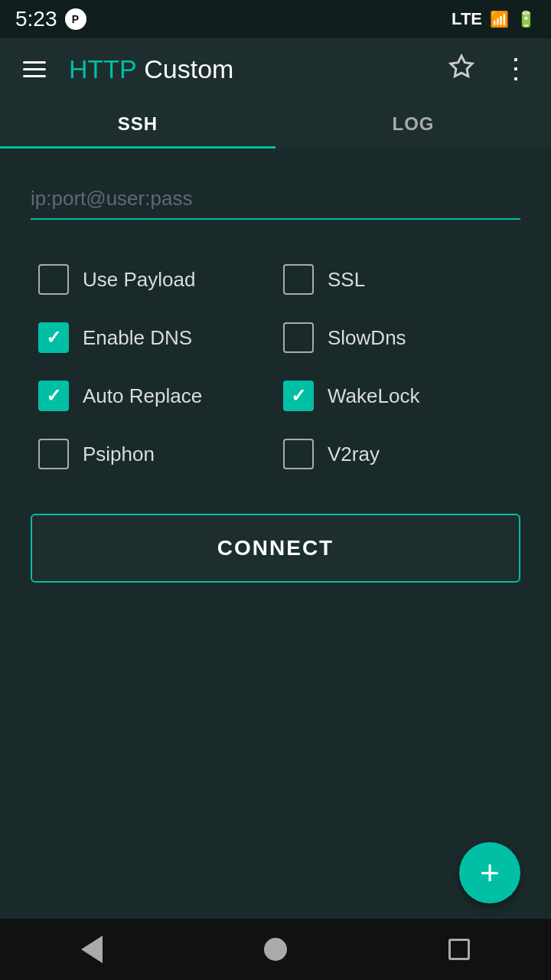  I want to click on option-wakelock: WakeLock, so click(398, 396).